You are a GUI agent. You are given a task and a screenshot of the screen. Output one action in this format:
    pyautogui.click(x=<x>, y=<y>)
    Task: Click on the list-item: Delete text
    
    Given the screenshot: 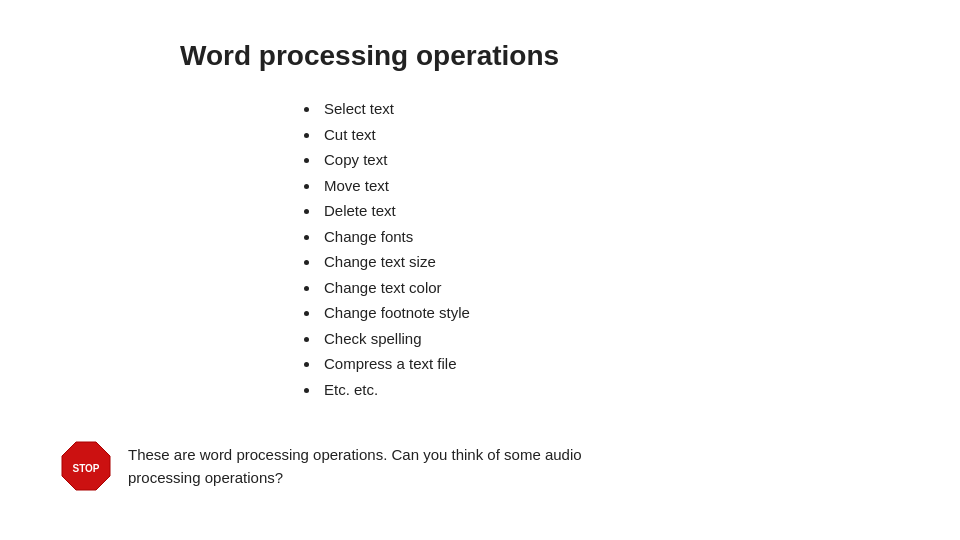 What is the action you would take?
    pyautogui.click(x=610, y=211)
    